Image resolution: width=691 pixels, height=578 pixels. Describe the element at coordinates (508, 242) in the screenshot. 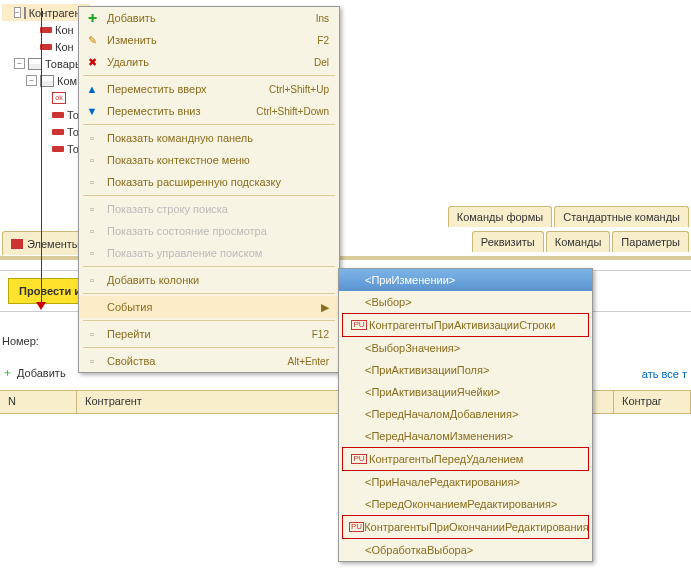

I see `tab-requisites: Реквизиты` at that location.